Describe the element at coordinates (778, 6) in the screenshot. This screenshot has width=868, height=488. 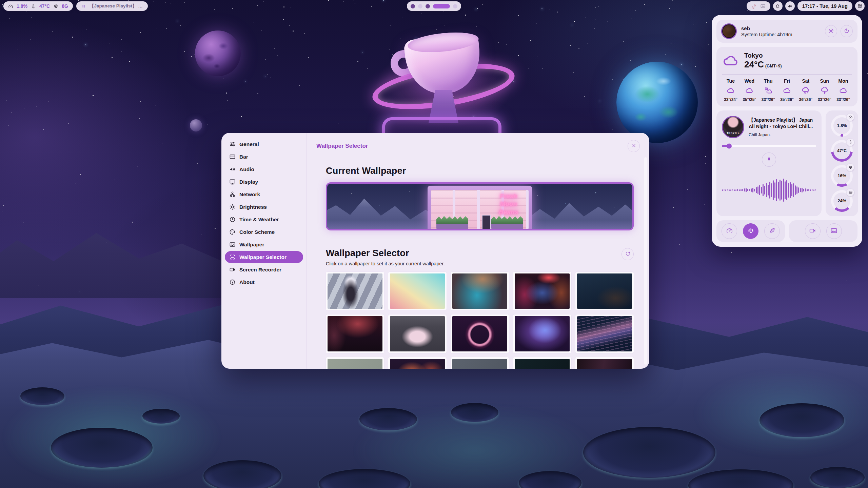
I see `notifications-button` at that location.